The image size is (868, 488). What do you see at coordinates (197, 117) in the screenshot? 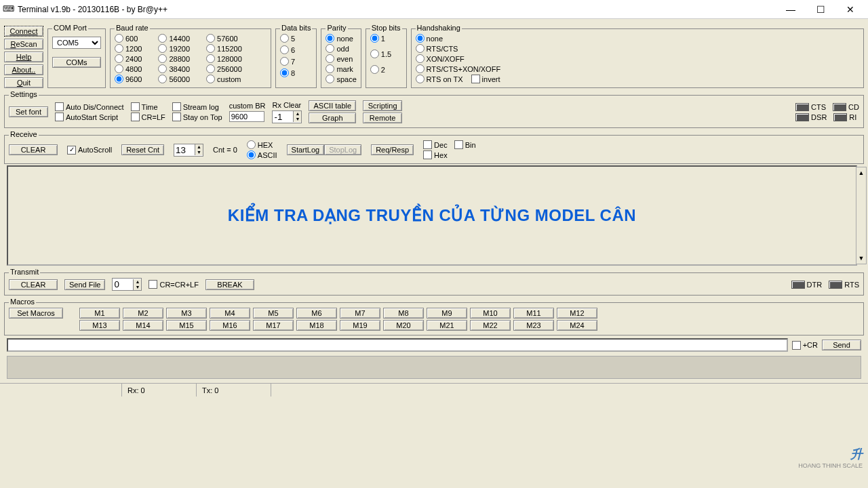
I see `check-stayontop: Stay on Top` at bounding box center [197, 117].